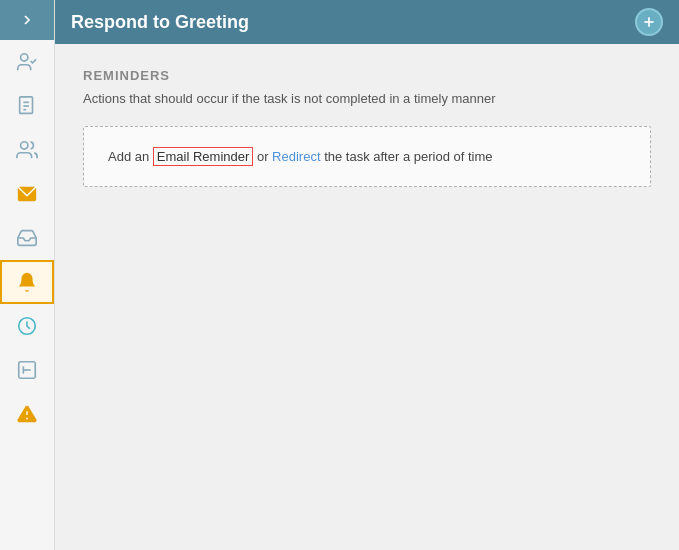 The height and width of the screenshot is (550, 679). Describe the element at coordinates (160, 22) in the screenshot. I see `page-title: Respond to Greeting` at that location.